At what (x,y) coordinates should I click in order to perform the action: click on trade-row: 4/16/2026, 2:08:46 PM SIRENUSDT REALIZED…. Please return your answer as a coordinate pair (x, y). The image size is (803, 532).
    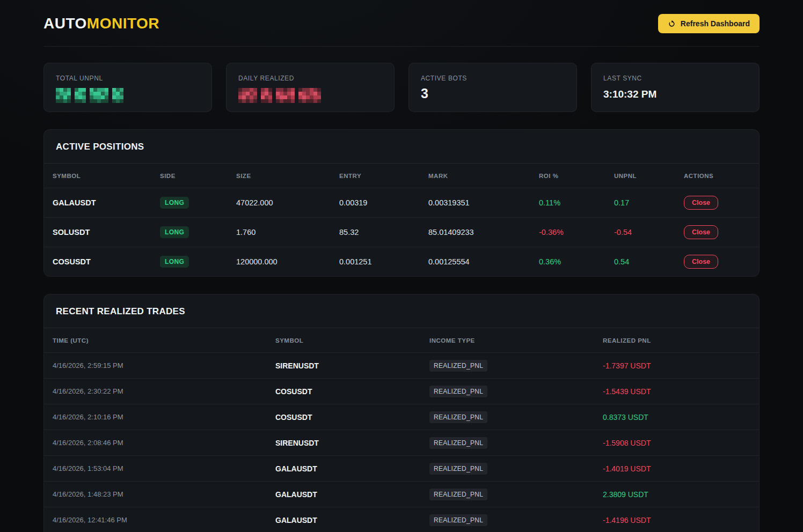
    Looking at the image, I should click on (402, 442).